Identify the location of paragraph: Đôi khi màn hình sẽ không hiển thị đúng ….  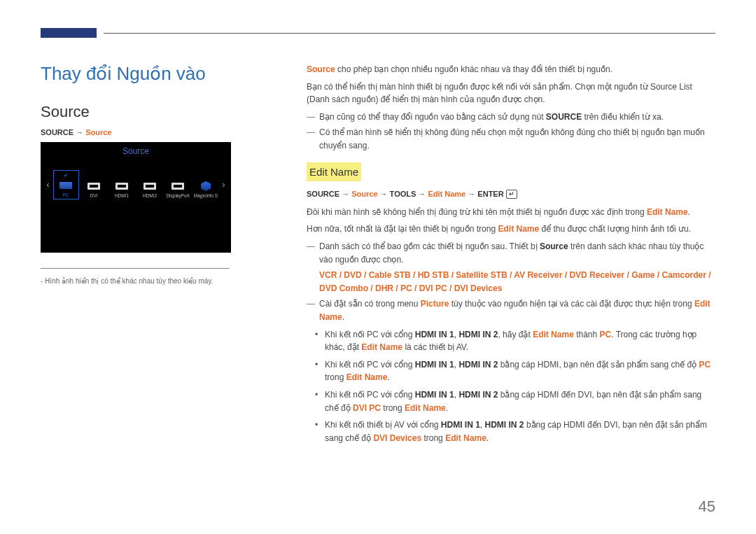
(511, 213).